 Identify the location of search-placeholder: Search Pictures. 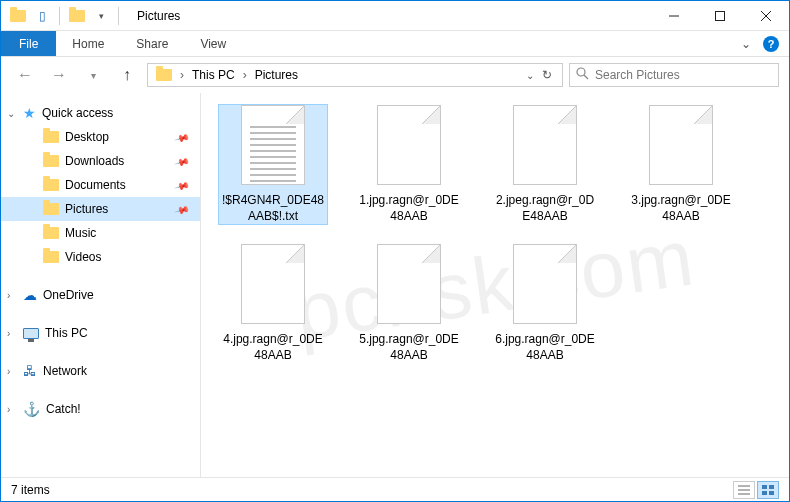
(638, 75).